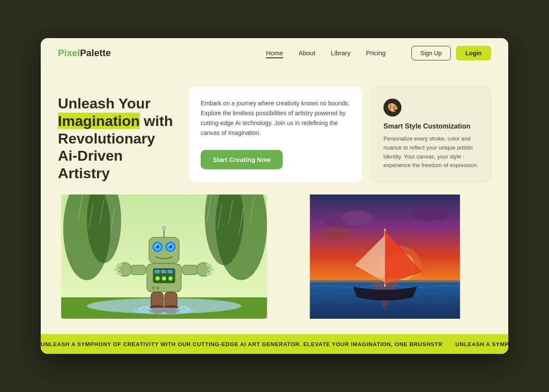 This screenshot has height=392, width=549. Describe the element at coordinates (274, 344) in the screenshot. I see `ticker-content: UNLEASH A SYMPHONY OF CREATIVITY WITH OU…` at that location.